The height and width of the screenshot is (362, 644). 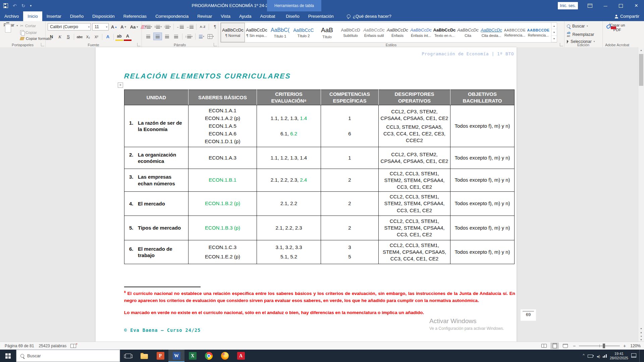 What do you see at coordinates (97, 37) in the screenshot?
I see `superscript-button: X²` at bounding box center [97, 37].